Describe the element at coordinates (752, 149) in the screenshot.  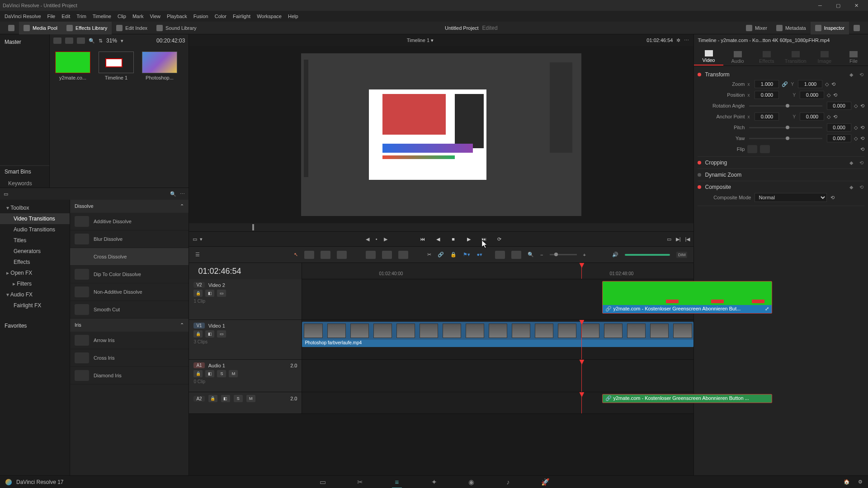
I see `flip-h-button` at that location.